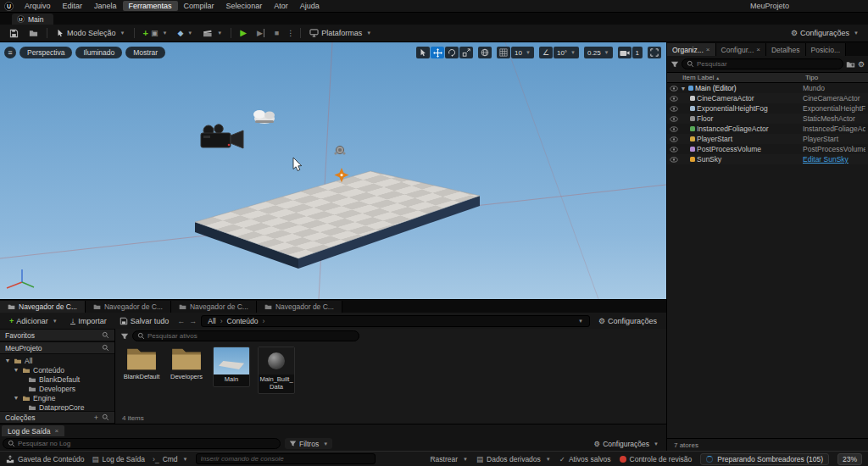 Image resolution: width=868 pixels, height=466 pixels. What do you see at coordinates (395, 321) in the screenshot?
I see `path-breadcrumb: All › Conteúdo › ▼` at bounding box center [395, 321].